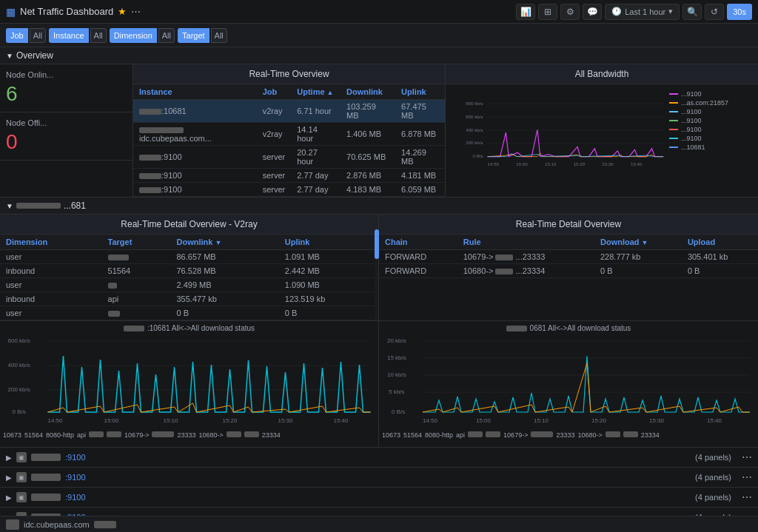 This screenshot has height=532, width=758. What do you see at coordinates (76, 457) in the screenshot?
I see `collapsed-row-label: :9100` at bounding box center [76, 457].